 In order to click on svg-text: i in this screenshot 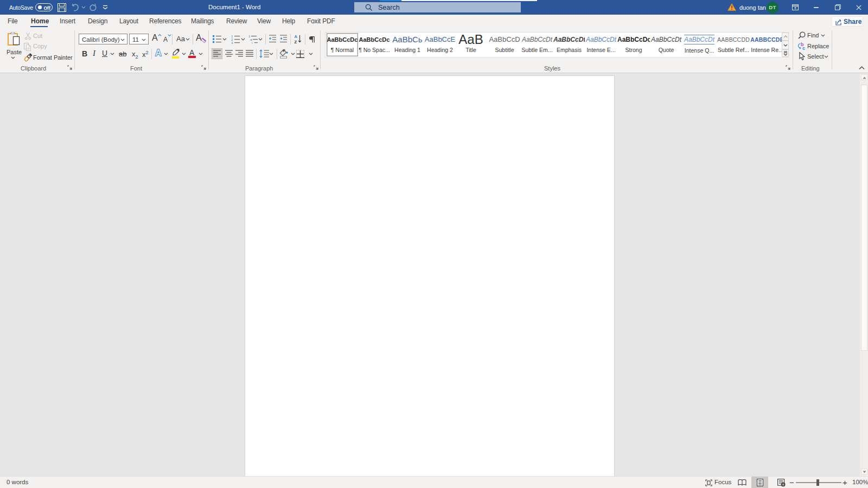, I will do `click(252, 42)`.